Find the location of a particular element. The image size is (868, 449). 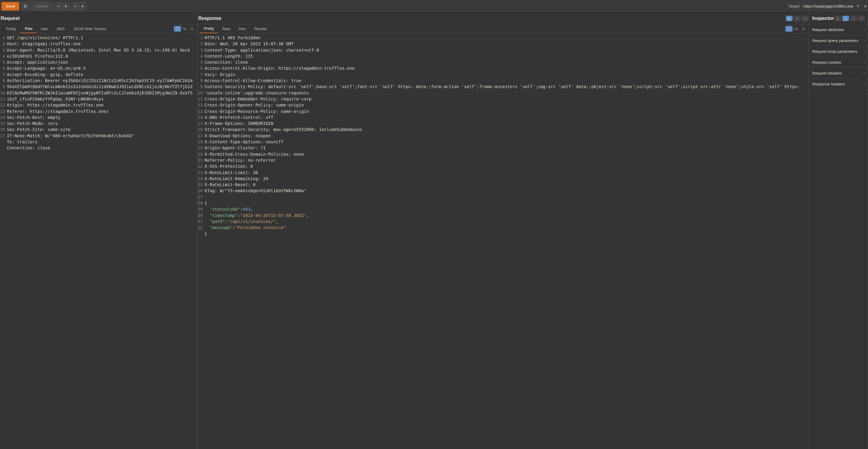

pencil-icon: ✎ is located at coordinates (858, 6).